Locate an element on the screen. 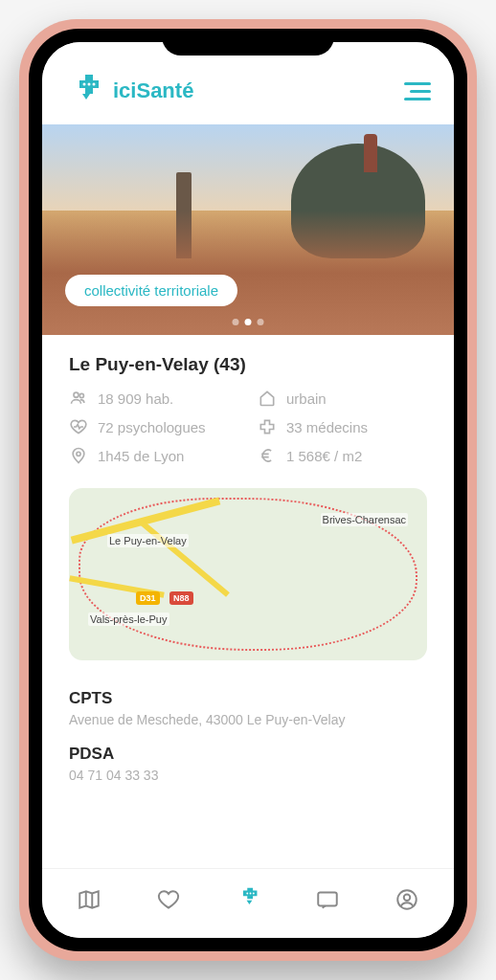  pin-icon is located at coordinates (79, 456).